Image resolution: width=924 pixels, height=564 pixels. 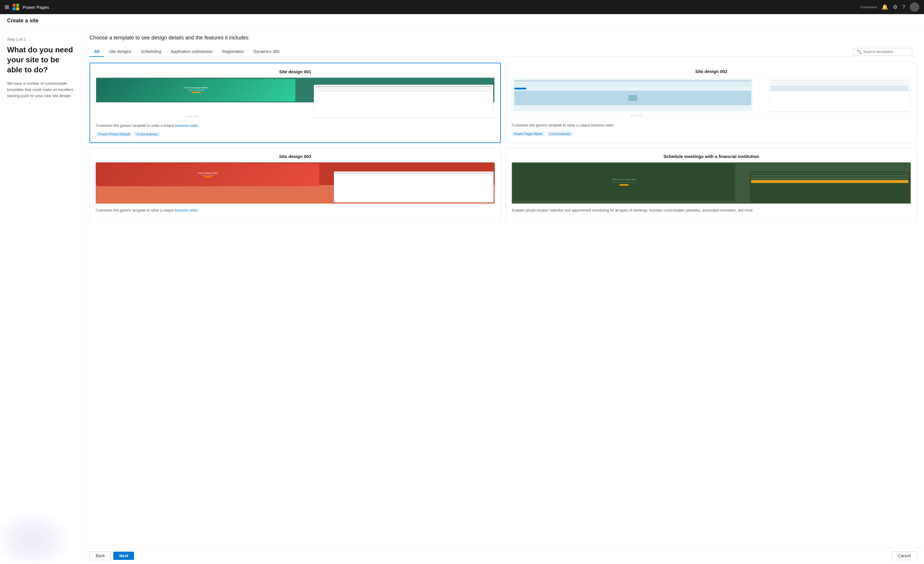 I want to click on tab-registration: Registration, so click(x=233, y=52).